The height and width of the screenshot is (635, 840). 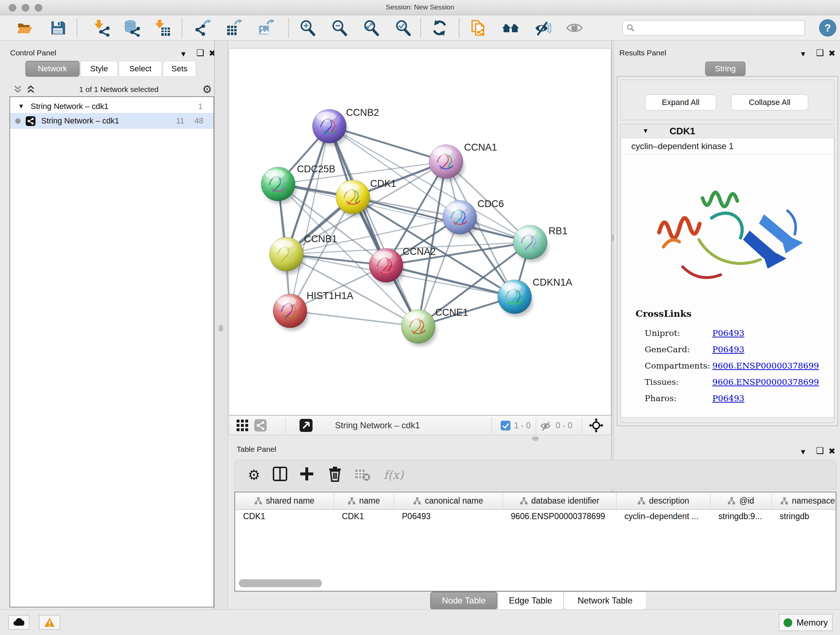 What do you see at coordinates (101, 28) in the screenshot?
I see `import-network-file-icon` at bounding box center [101, 28].